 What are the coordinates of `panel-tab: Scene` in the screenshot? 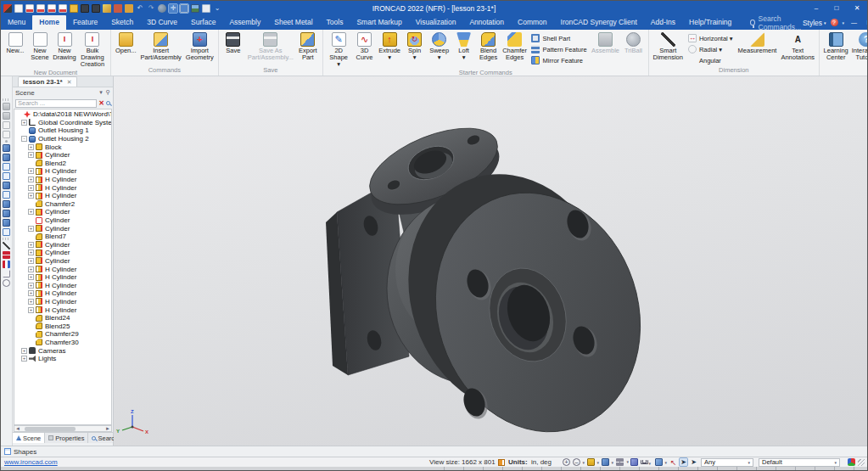 It's located at (29, 438).